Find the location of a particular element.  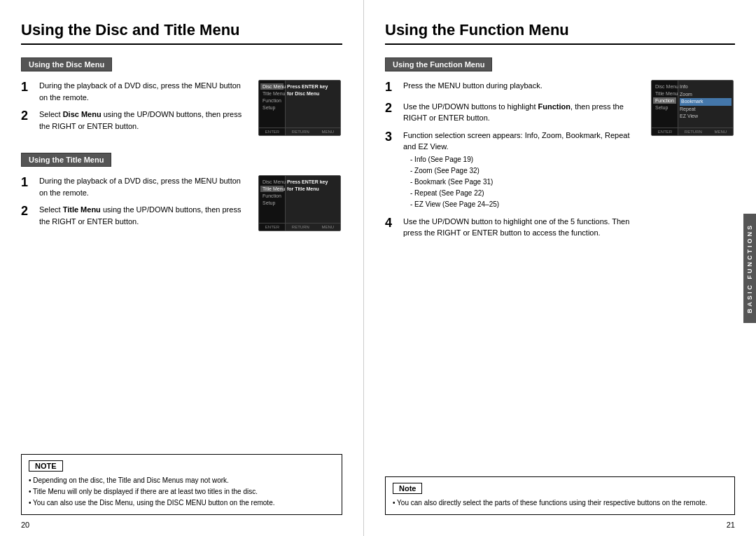

disc-menu-item-title: Title Menu is located at coordinates (272, 94).